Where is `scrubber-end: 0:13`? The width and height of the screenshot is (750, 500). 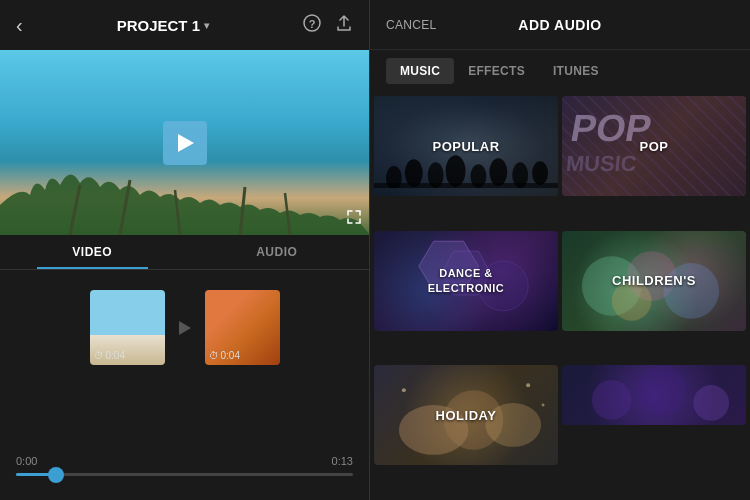 scrubber-end: 0:13 is located at coordinates (342, 461).